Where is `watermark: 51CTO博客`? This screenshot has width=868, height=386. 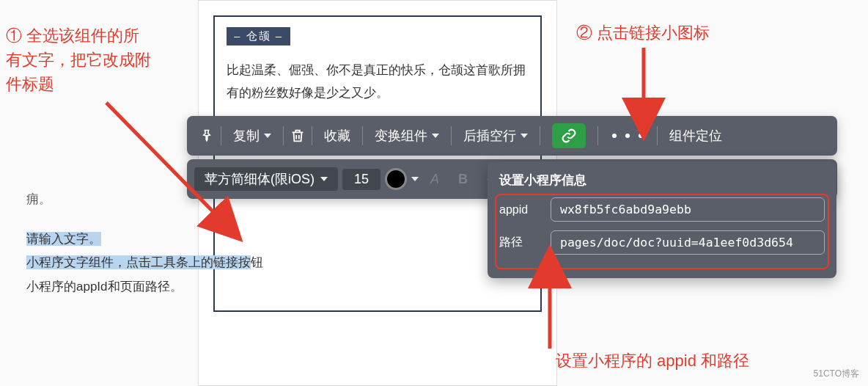
watermark: 51CTO博客 is located at coordinates (836, 374).